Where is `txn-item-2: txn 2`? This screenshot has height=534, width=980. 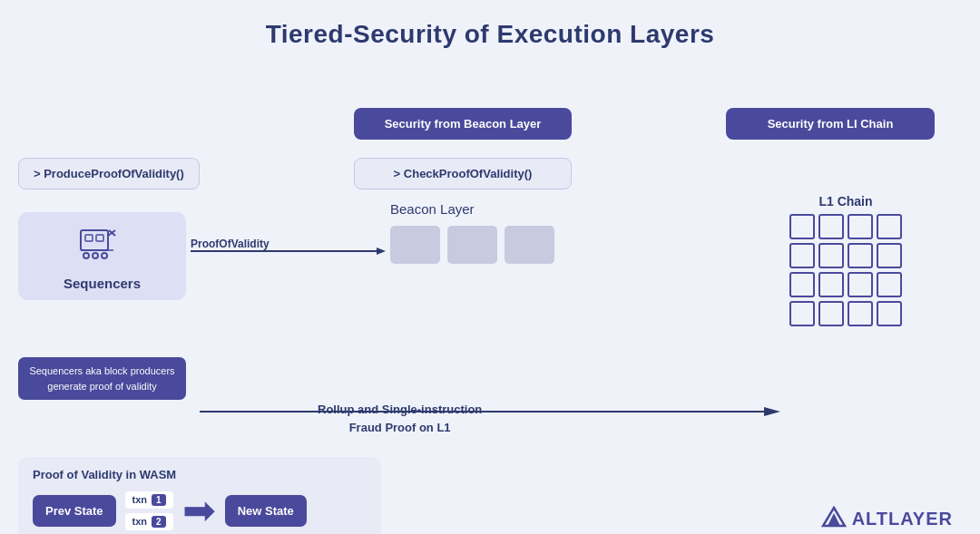 txn-item-2: txn 2 is located at coordinates (149, 522).